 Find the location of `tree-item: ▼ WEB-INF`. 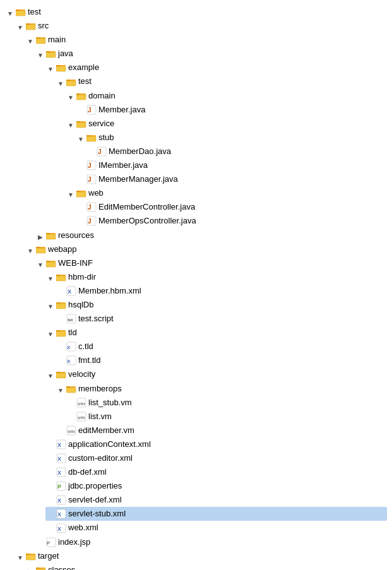

tree-item: ▼ WEB-INF is located at coordinates (211, 263).